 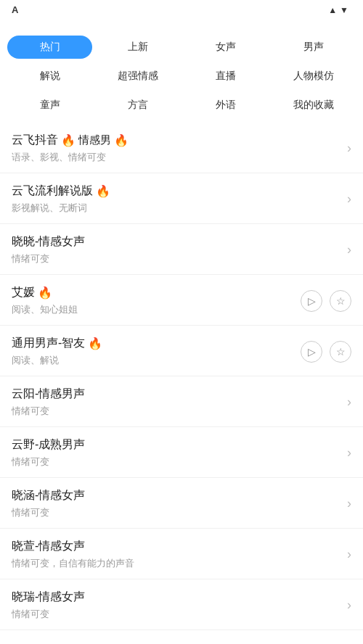 What do you see at coordinates (48, 395) in the screenshot?
I see `voice-name-text: 云阳-情感男声` at bounding box center [48, 395].